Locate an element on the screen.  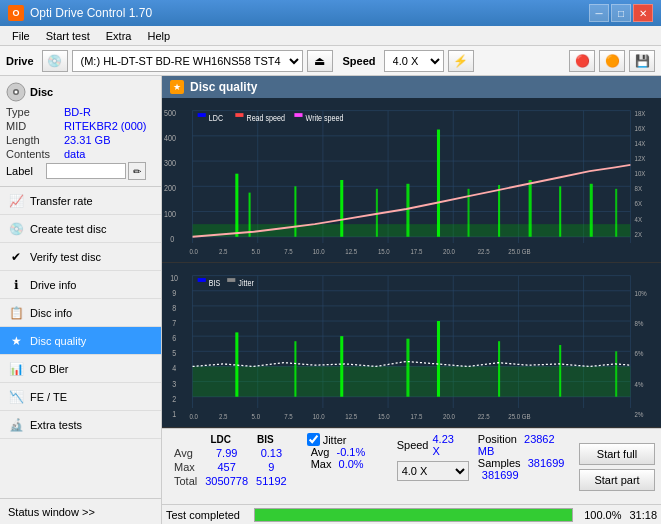
jitter-checkbox-row: Jitter is located at coordinates (344, 440).